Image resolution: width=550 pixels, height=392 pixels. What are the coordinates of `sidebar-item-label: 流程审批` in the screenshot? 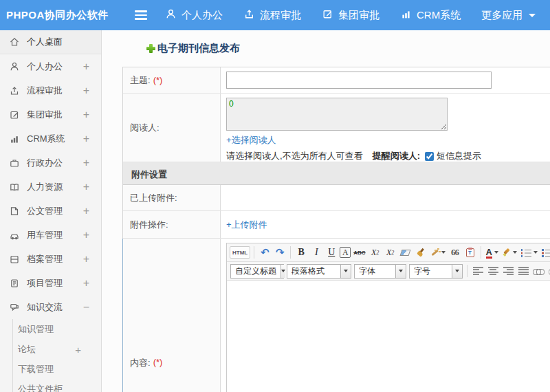 It's located at (45, 91).